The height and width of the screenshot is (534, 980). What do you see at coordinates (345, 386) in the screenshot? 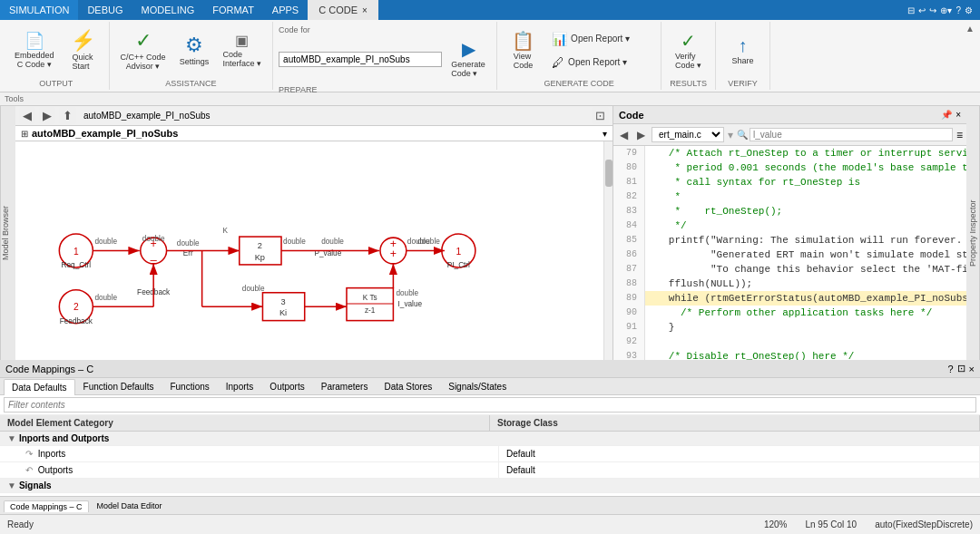
I see `tab-parameters: Parameters` at bounding box center [345, 386].